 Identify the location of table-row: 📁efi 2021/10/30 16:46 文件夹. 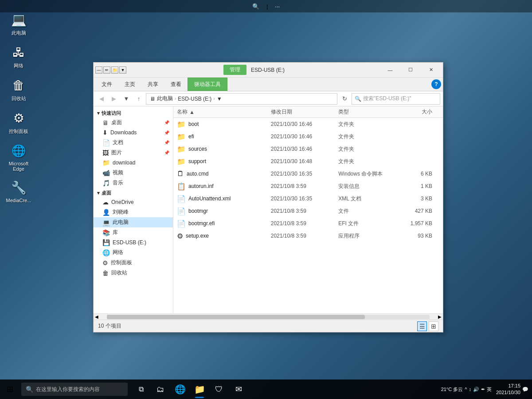
(308, 137).